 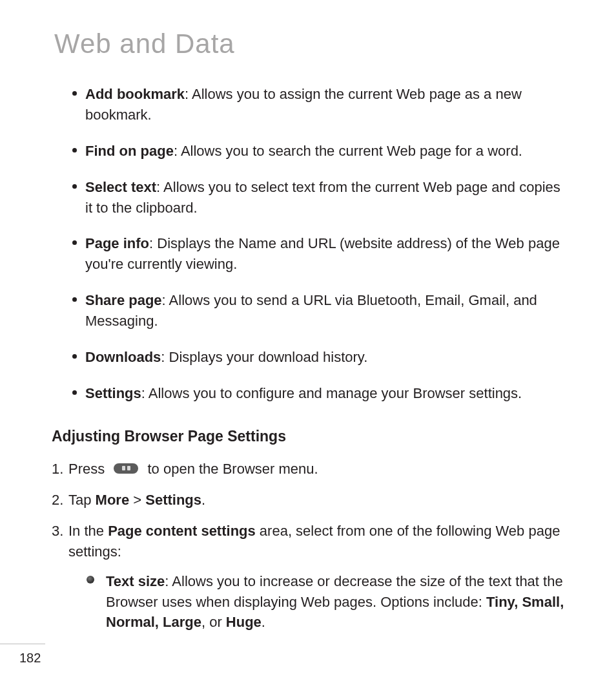 What do you see at coordinates (123, 357) in the screenshot?
I see `item-label: Downloads` at bounding box center [123, 357].